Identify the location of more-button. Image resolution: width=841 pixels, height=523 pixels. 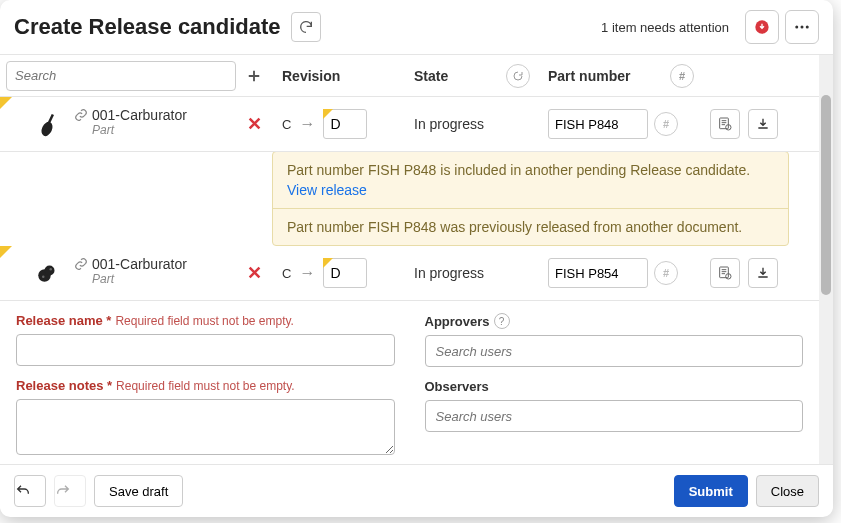
(802, 27).